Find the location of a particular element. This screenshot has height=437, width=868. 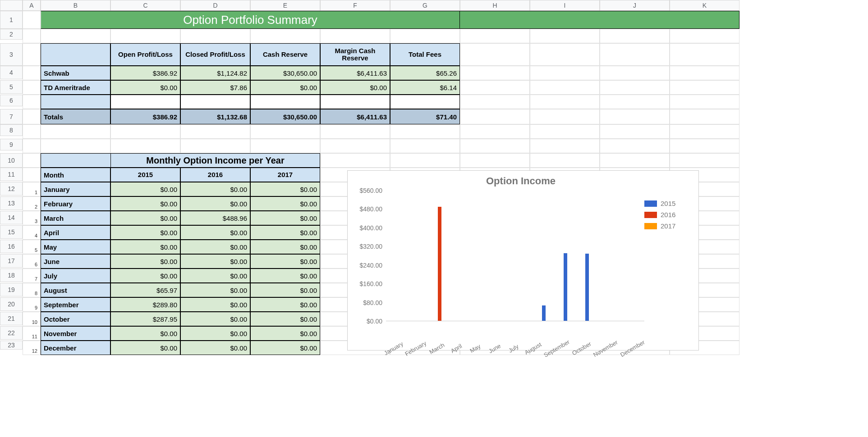

row-header-15: 15 is located at coordinates (11, 232).